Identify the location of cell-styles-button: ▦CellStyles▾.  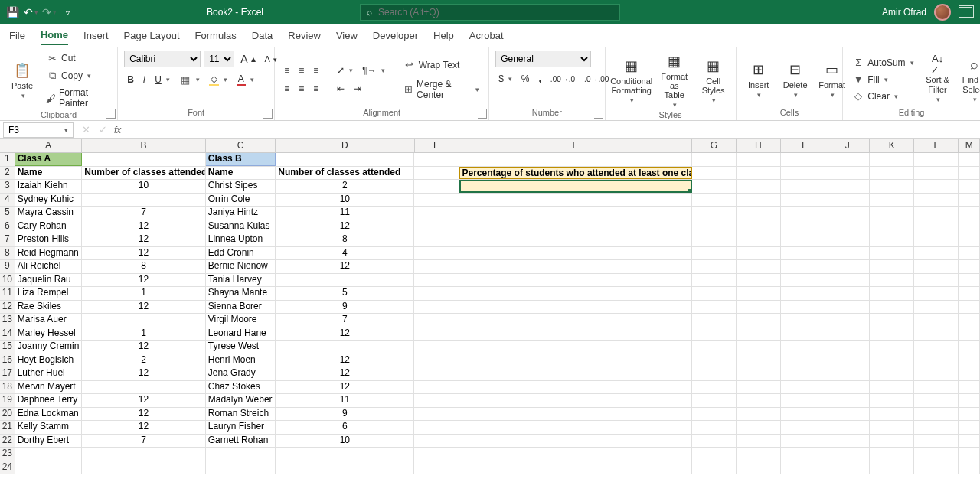
(714, 80).